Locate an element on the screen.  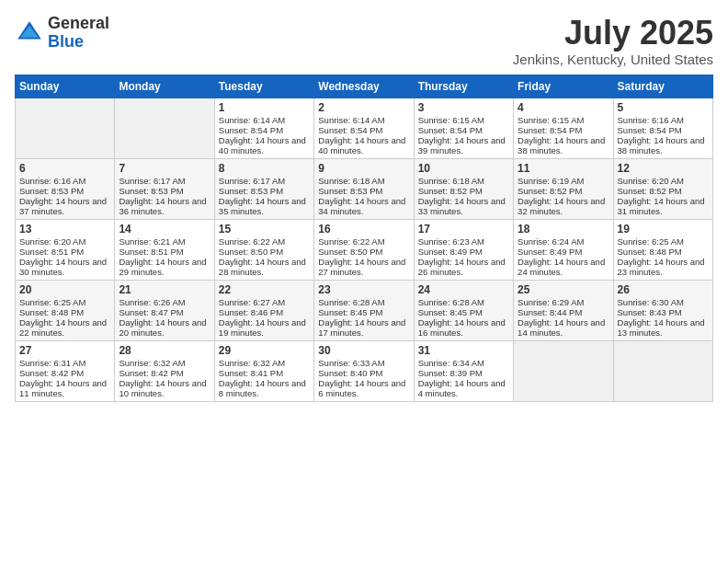
day-number: 8 is located at coordinates (265, 168).